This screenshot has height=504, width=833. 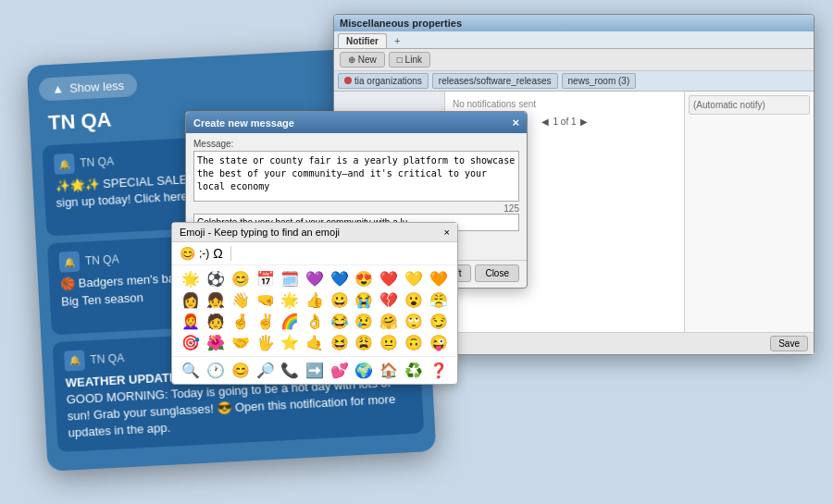 What do you see at coordinates (217, 322) in the screenshot?
I see `emoji-cell: 🧑` at bounding box center [217, 322].